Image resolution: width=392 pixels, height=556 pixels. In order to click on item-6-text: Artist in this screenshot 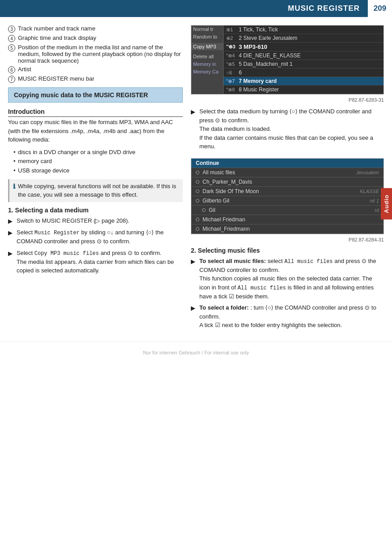, I will do `click(25, 69)`.